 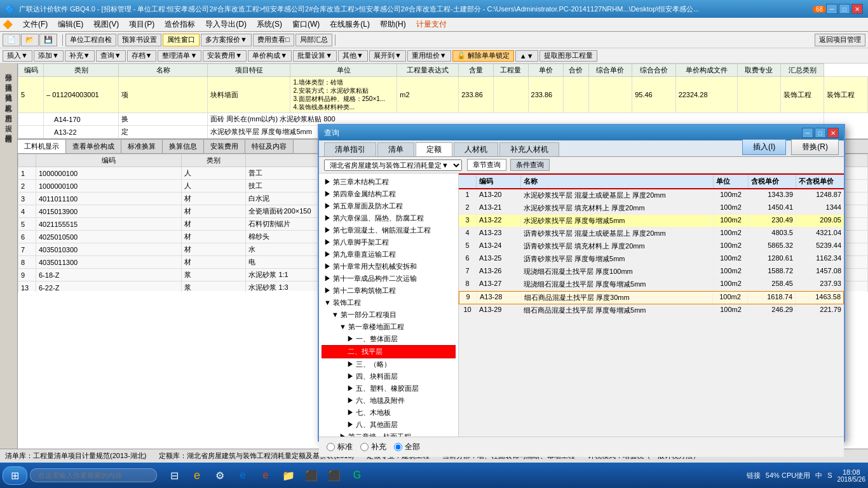 I want to click on tree-part1: ▼ 第一部分工程项目, so click(x=389, y=315).